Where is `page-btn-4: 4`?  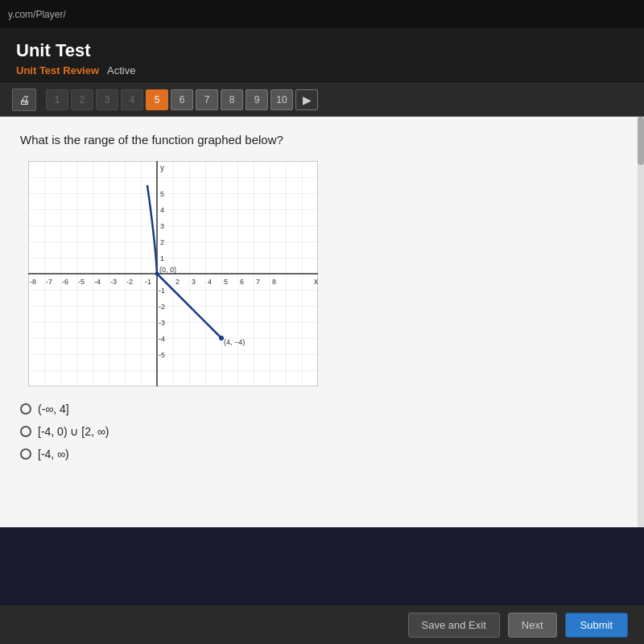
page-btn-4: 4 is located at coordinates (132, 100).